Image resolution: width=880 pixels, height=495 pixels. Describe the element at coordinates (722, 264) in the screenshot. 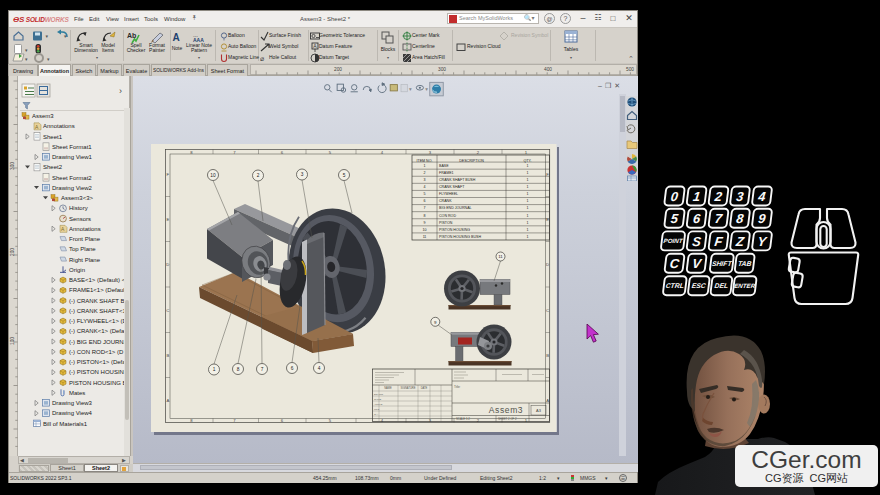

I see `svg-text: SHIFT` at that location.